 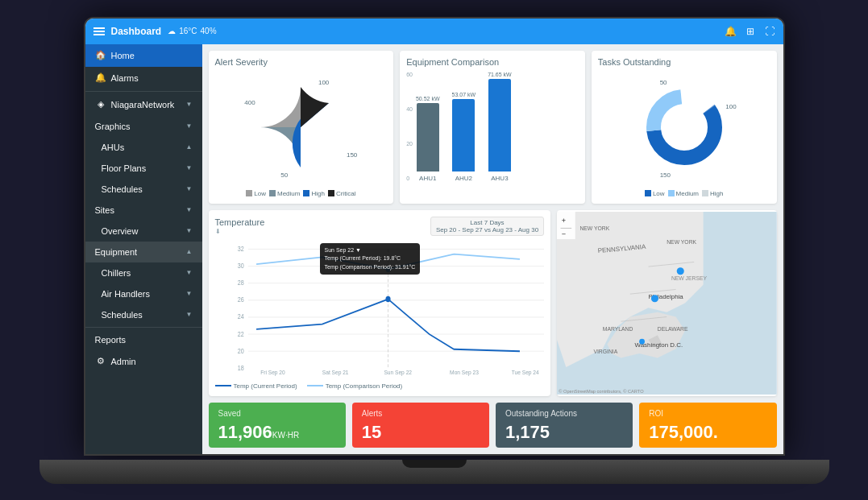 I want to click on kpi-saved-label: Saved, so click(x=277, y=414).